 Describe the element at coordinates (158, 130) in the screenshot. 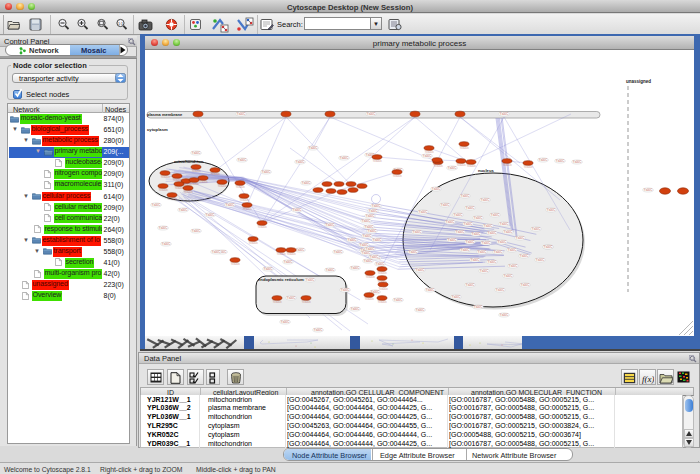

I see `svg-text: cytoplasm` at that location.